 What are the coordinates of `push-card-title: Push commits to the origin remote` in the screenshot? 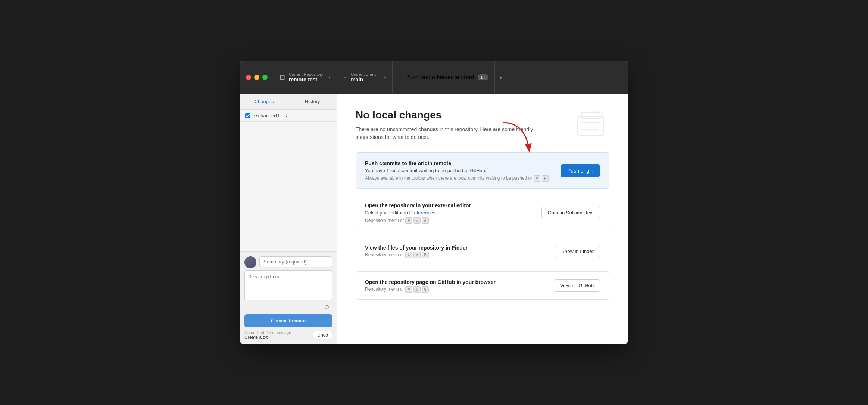 It's located at (463, 163).